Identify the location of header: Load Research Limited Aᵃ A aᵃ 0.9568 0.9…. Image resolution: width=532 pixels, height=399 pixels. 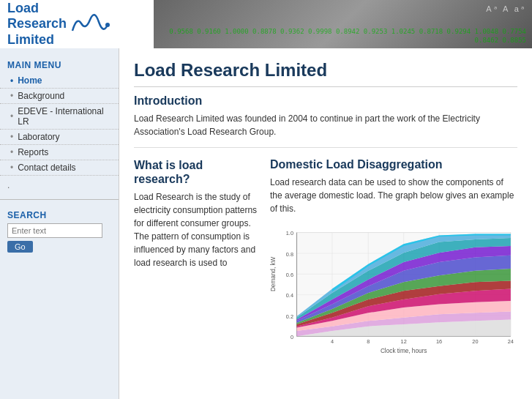
(266, 24).